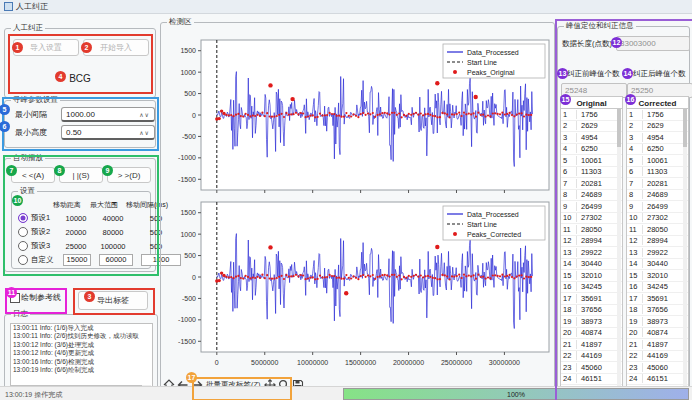 This screenshot has width=692, height=400. What do you see at coordinates (113, 218) in the screenshot?
I see `preset-value: 40000` at bounding box center [113, 218].